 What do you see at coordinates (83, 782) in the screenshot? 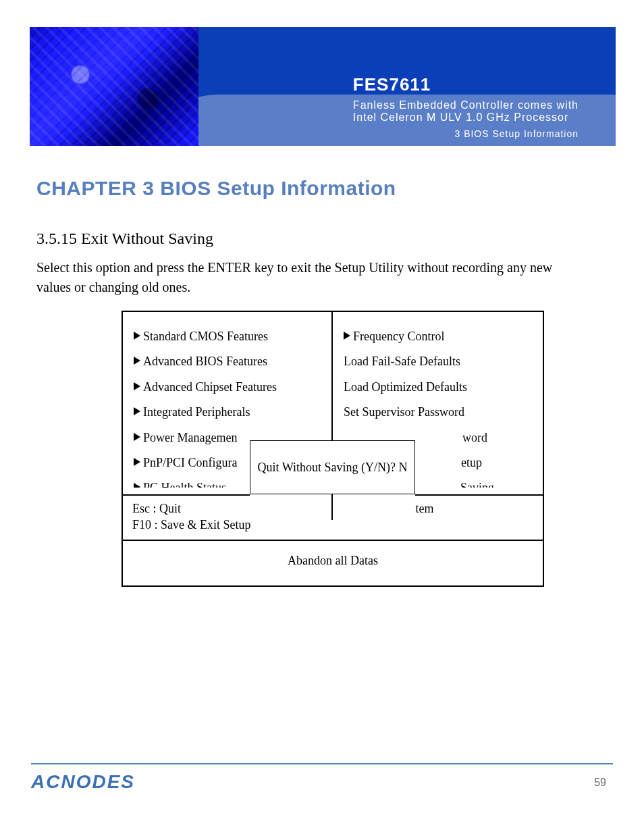
I see `brand-logo: ACNODES` at bounding box center [83, 782].